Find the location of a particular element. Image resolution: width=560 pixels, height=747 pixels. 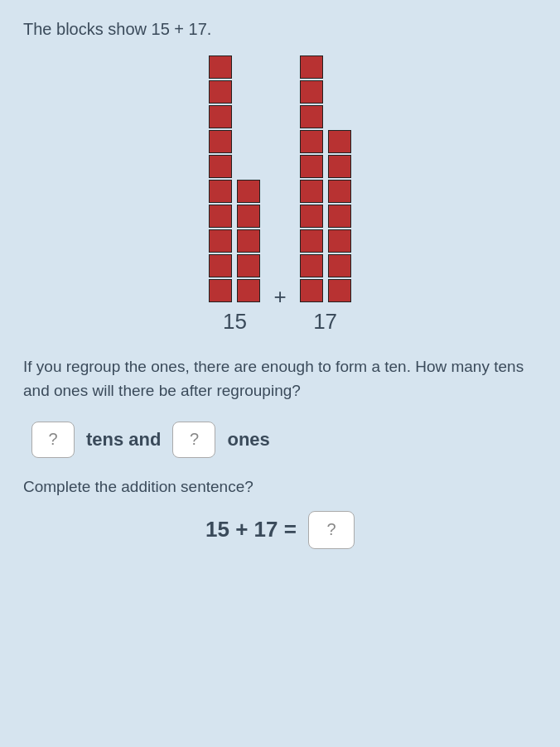

complete-text: Complete the addition sentence? is located at coordinates (280, 487).